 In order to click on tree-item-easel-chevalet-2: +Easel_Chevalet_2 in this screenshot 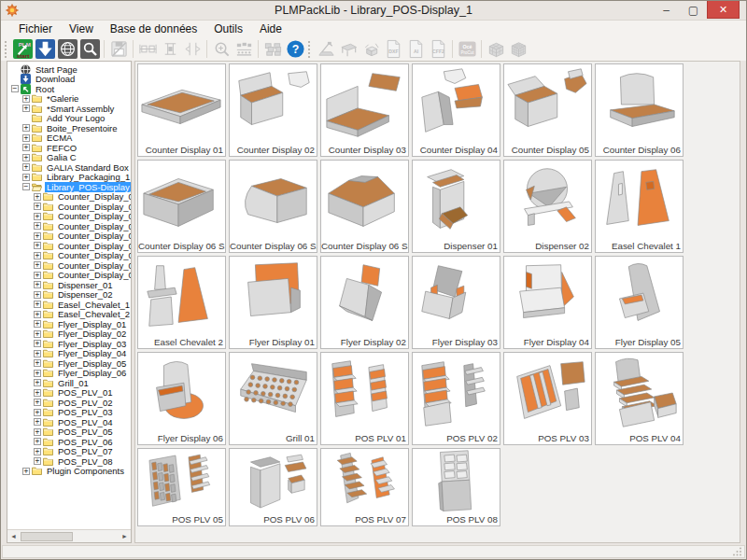, I will do `click(70, 315)`.